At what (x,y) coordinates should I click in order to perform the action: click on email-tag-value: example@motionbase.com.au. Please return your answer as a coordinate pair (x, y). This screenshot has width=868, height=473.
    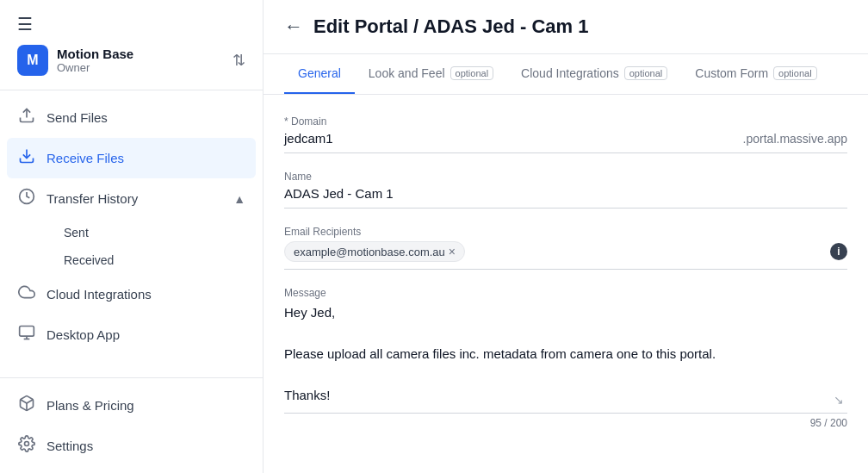
    Looking at the image, I should click on (369, 252).